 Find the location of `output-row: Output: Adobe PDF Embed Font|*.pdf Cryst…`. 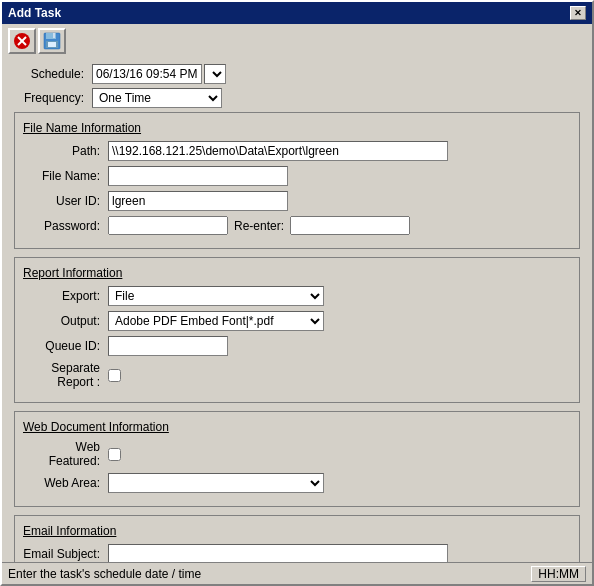

output-row: Output: Adobe PDF Embed Font|*.pdf Cryst… is located at coordinates (297, 321).